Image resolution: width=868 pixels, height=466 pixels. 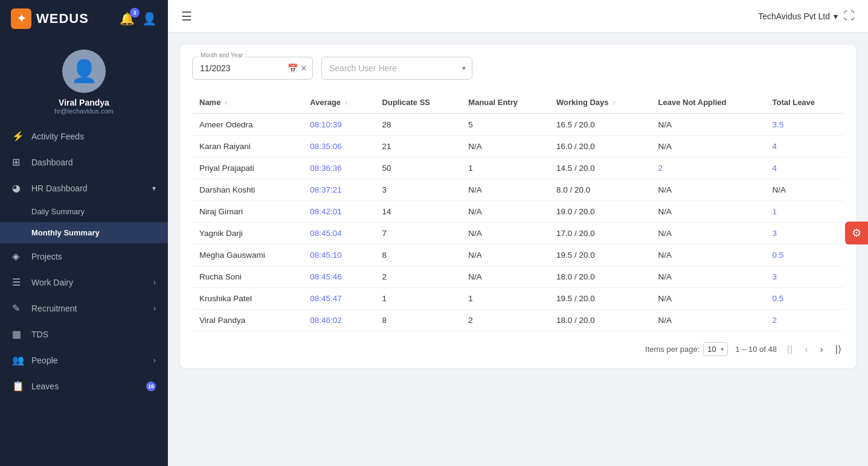 What do you see at coordinates (248, 234) in the screenshot?
I see `cell-name: Yagnik Darji` at bounding box center [248, 234].